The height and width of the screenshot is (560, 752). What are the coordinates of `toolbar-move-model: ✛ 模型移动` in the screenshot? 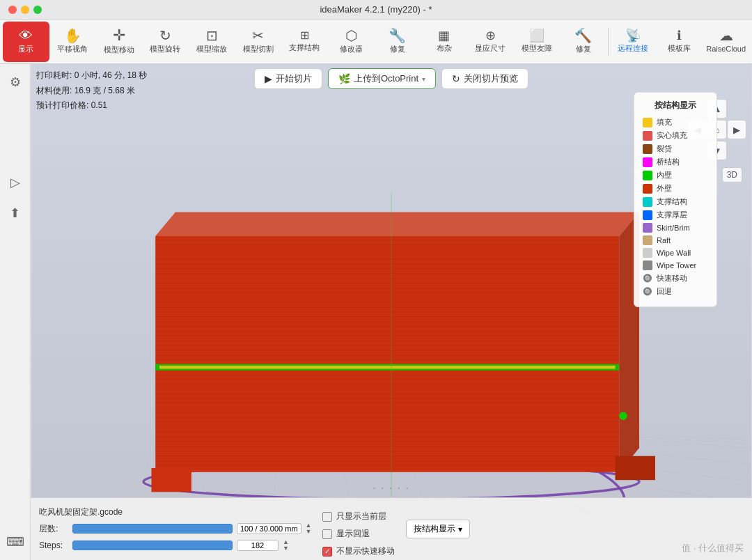 It's located at (118, 42).